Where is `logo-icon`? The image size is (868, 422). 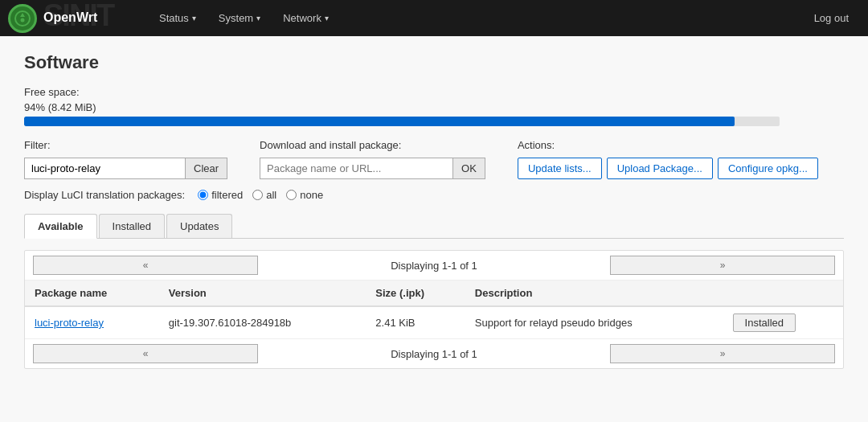 logo-icon is located at coordinates (23, 18).